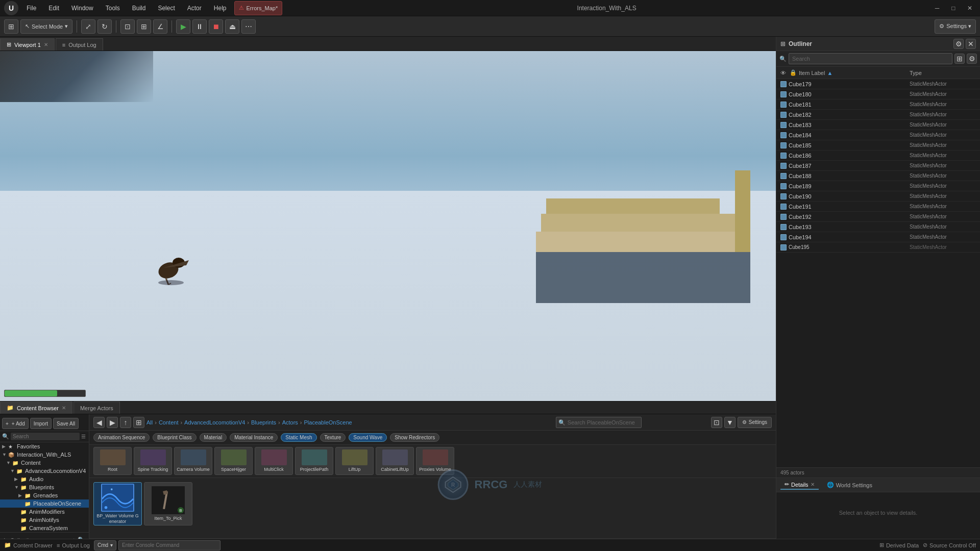 The height and width of the screenshot is (551, 980). What do you see at coordinates (97, 408) in the screenshot?
I see `tab-merge-actors: Merge Actors` at bounding box center [97, 408].